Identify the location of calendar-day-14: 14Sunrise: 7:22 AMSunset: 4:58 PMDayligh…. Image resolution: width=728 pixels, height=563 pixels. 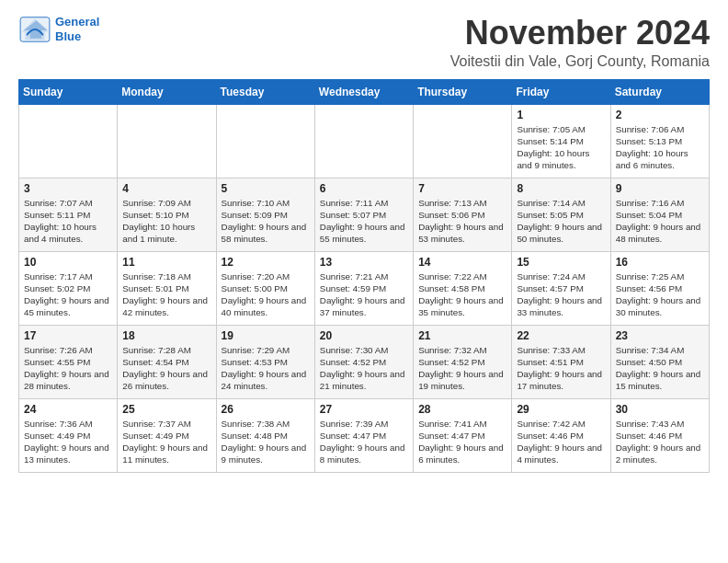
(463, 288).